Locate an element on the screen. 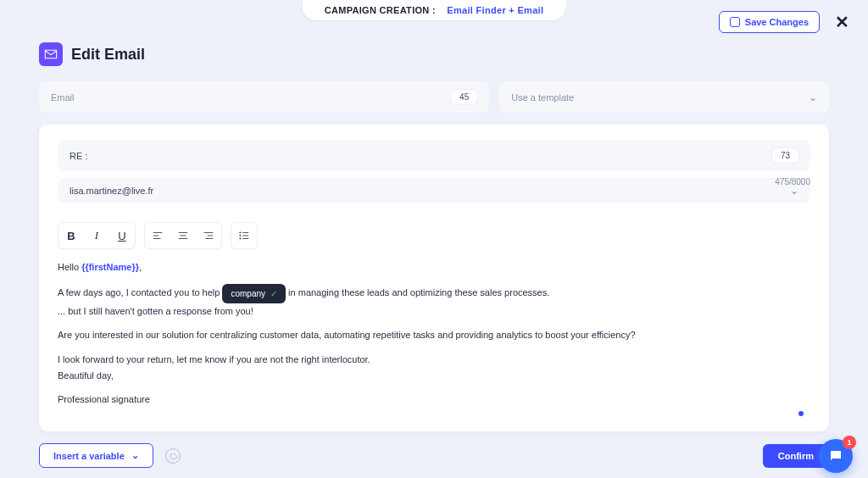 The height and width of the screenshot is (478, 868). company-variable-chip: company✓ is located at coordinates (254, 293).